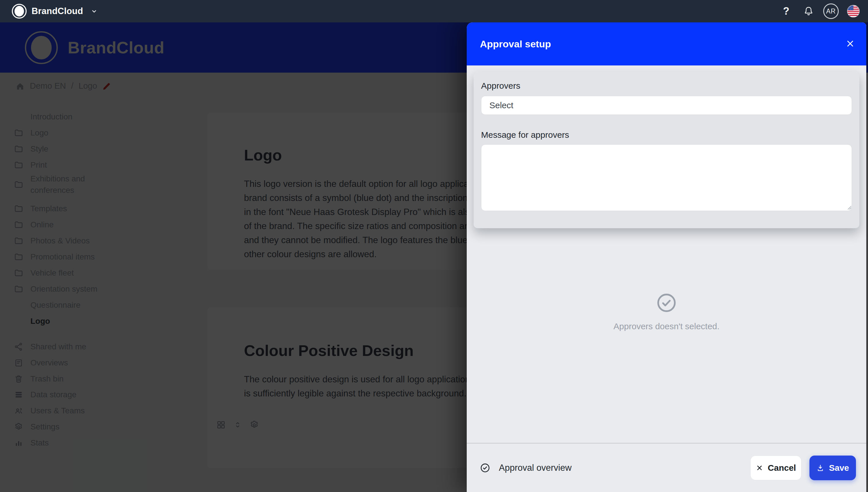 This screenshot has width=868, height=492. Describe the element at coordinates (833, 468) in the screenshot. I see `save-button: Save` at that location.